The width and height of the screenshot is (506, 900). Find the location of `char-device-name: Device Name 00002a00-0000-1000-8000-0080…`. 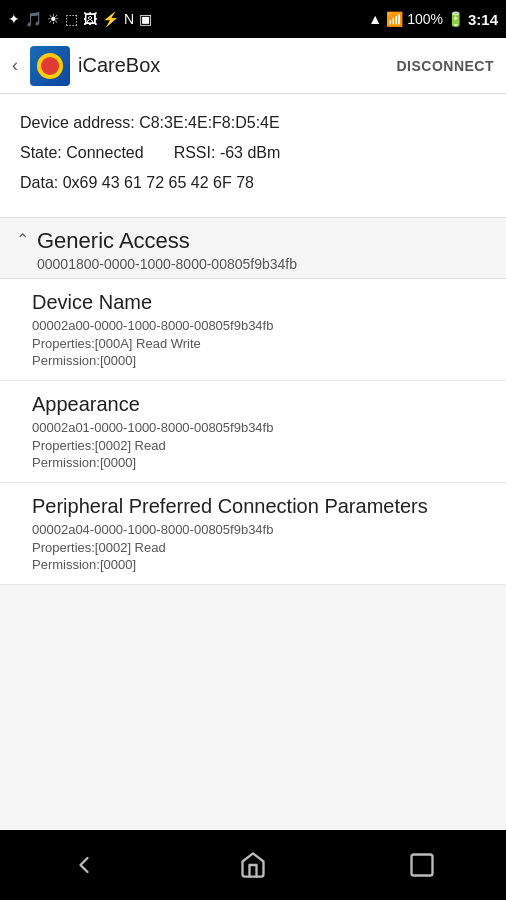

char-device-name: Device Name 00002a00-0000-1000-8000-0080… is located at coordinates (253, 330).